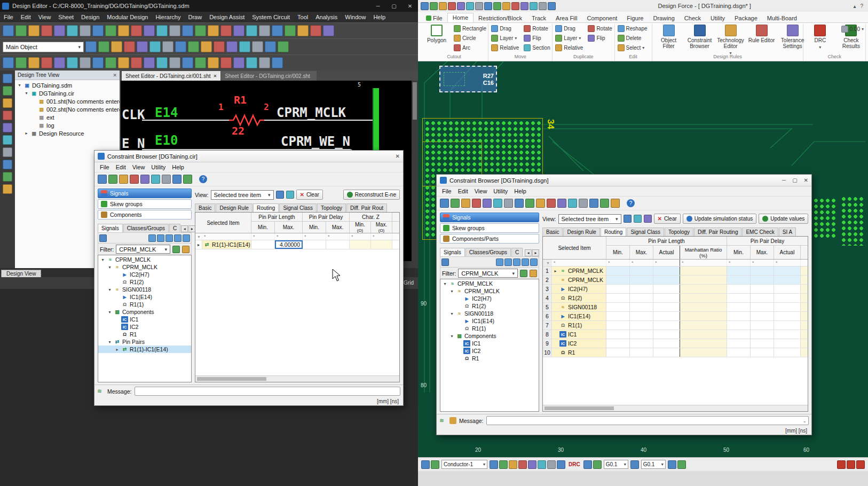 The width and height of the screenshot is (868, 486). I want to click on column-header: Min.(Ω), so click(360, 228).